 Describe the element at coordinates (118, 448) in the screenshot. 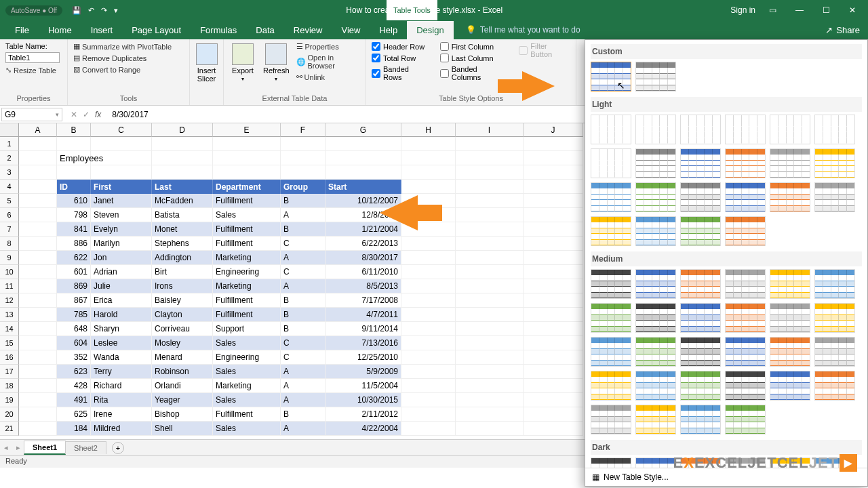

I see `new-sheet-button: +` at that location.